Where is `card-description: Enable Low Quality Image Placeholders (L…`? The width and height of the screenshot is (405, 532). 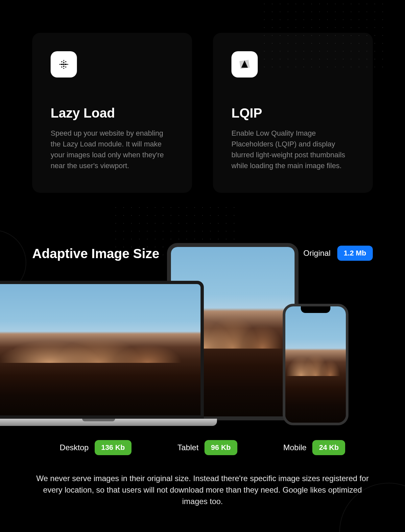
card-description: Enable Low Quality Image Placeholders (L… is located at coordinates (293, 149).